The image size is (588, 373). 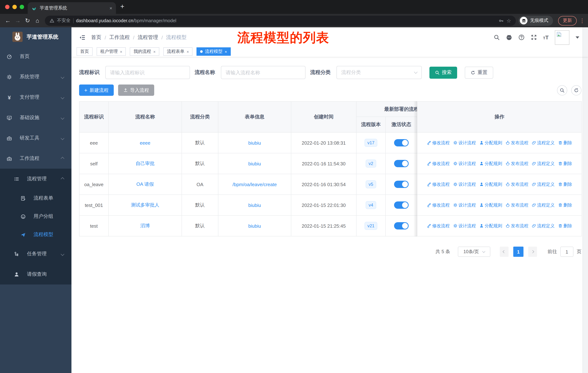 I want to click on sidebar-item-2: ¥支付管理, so click(x=36, y=97).